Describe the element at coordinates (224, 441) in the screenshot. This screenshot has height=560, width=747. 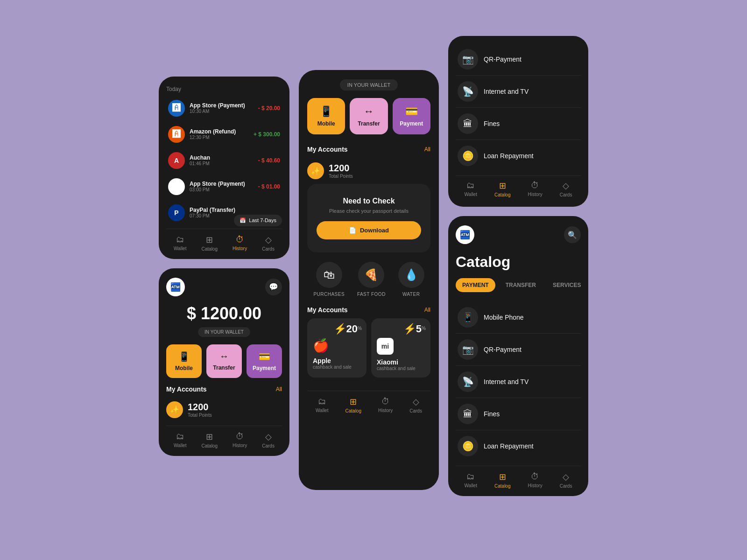
I see `bottom-nav: 🗂 Wallet ⊞ Catalog ⏱ History ◇ Cards` at that location.